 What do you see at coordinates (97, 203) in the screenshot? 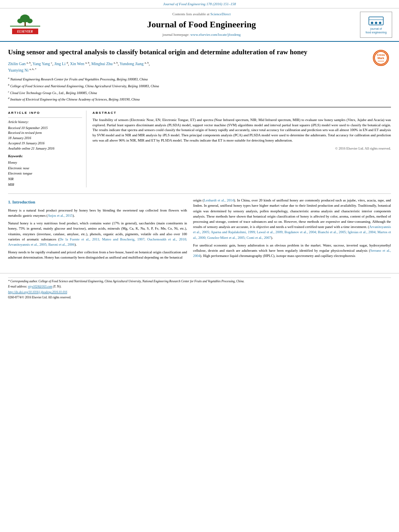
I see `section1-heading: 1. Introduction` at bounding box center [97, 203].